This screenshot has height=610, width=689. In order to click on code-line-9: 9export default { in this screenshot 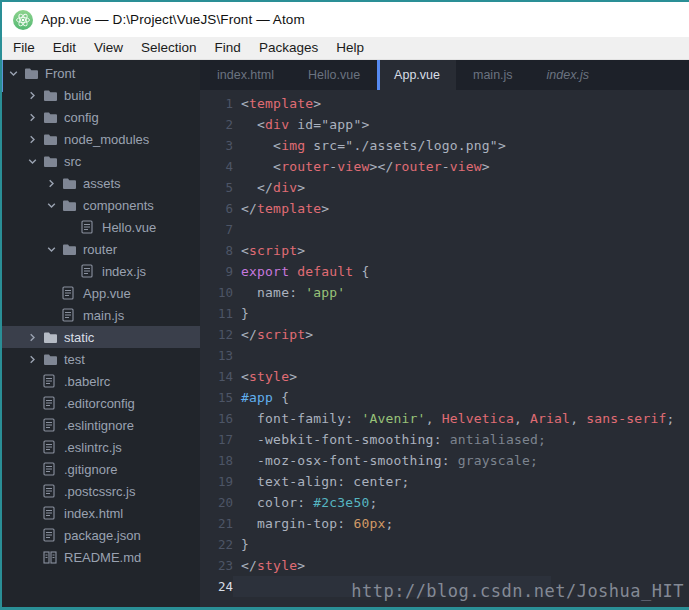, I will do `click(444, 272)`.